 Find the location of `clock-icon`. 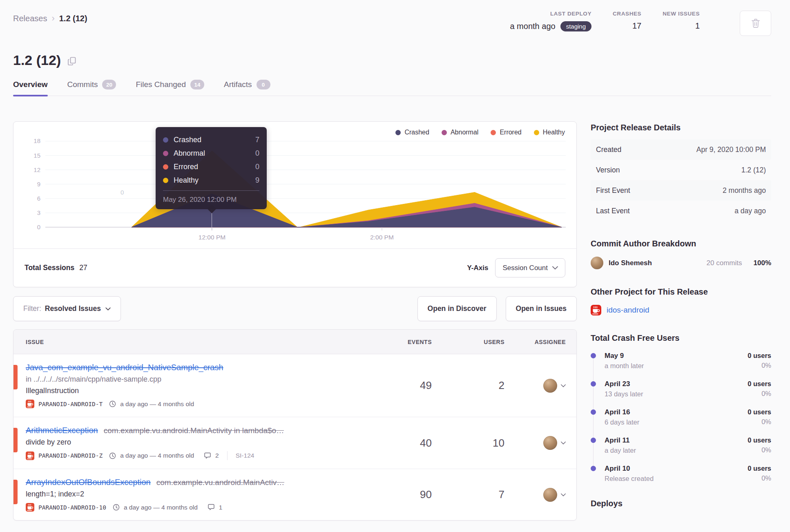

clock-icon is located at coordinates (113, 404).